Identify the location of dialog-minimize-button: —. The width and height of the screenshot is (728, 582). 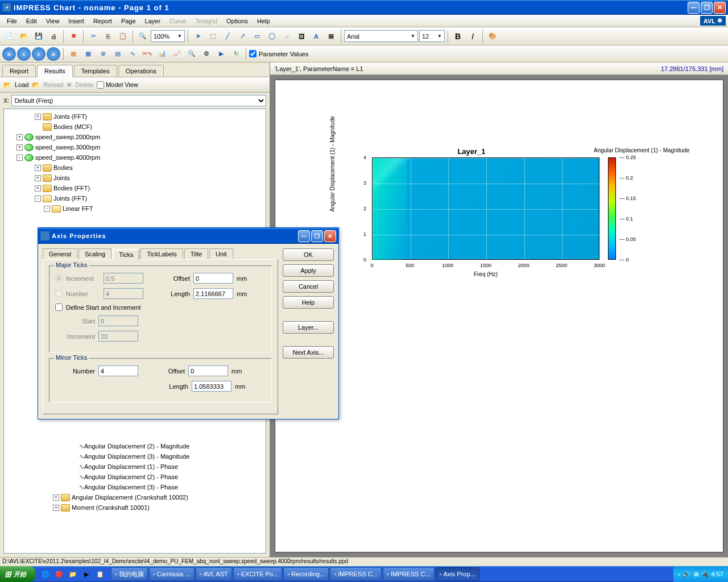
(304, 236).